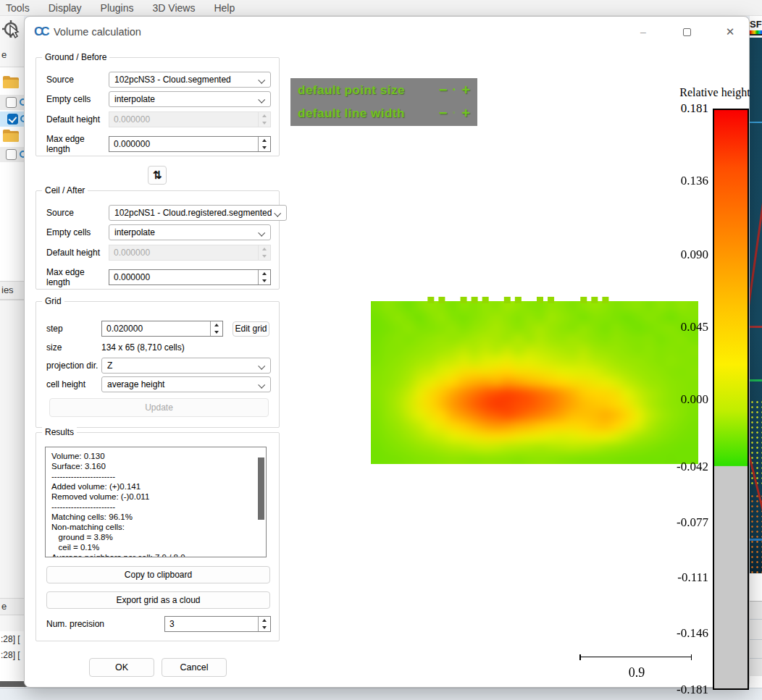 Image resolution: width=762 pixels, height=700 pixels. Describe the element at coordinates (122, 667) in the screenshot. I see `ok-label: OK` at that location.